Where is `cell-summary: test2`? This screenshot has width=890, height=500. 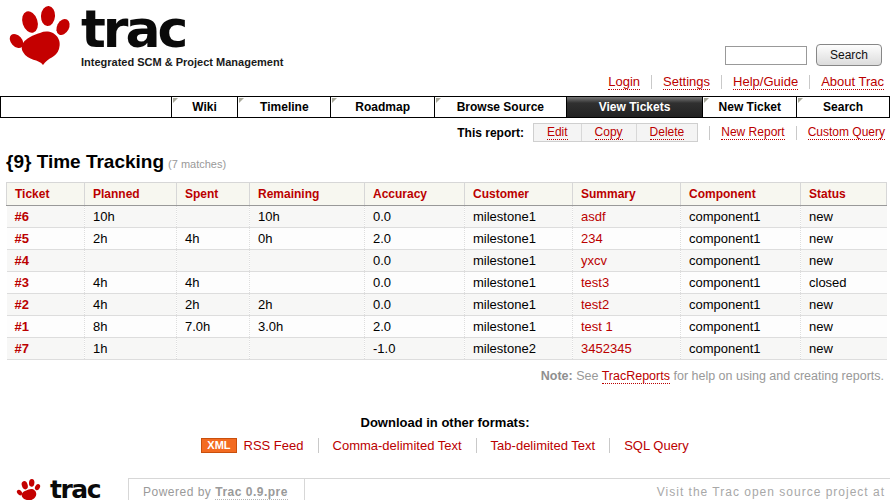 cell-summary: test2 is located at coordinates (627, 305).